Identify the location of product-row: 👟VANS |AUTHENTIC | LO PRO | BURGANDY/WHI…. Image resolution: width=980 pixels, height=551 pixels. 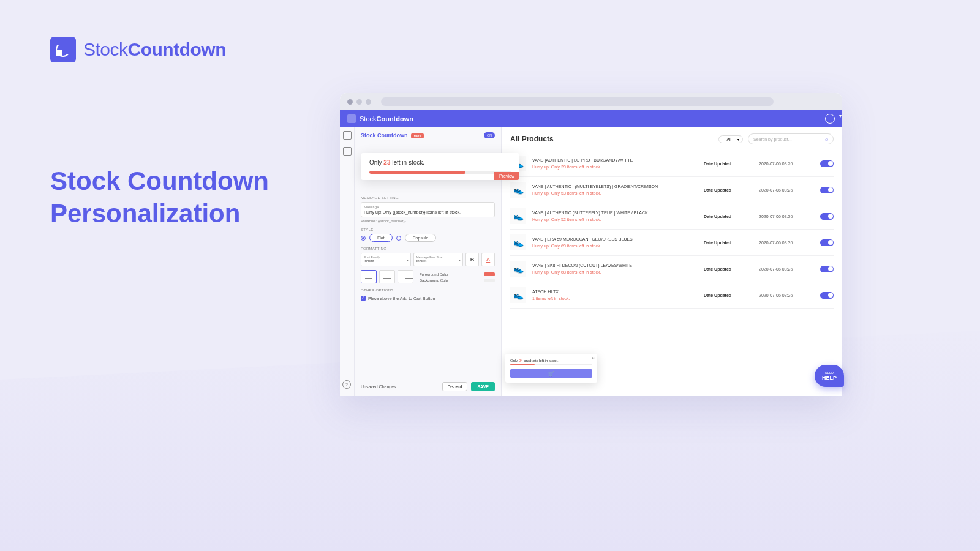
(672, 164).